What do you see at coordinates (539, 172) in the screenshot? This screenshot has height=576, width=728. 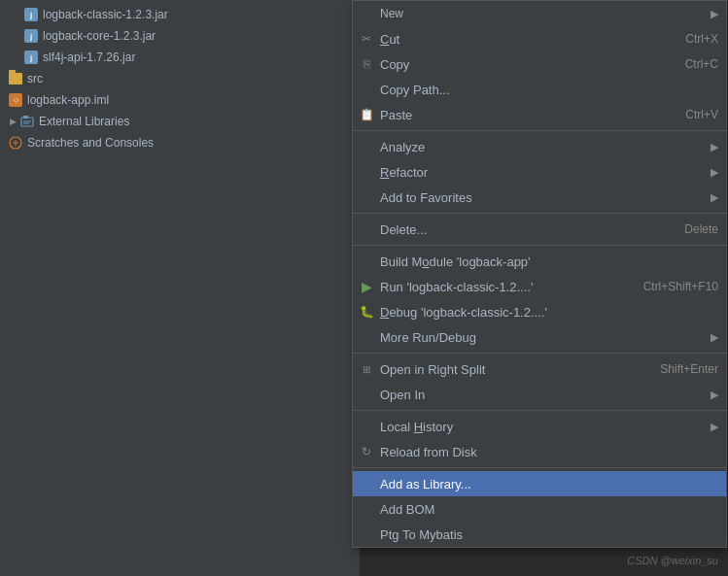 I see `menu-item-refactor: Refactor ▶` at bounding box center [539, 172].